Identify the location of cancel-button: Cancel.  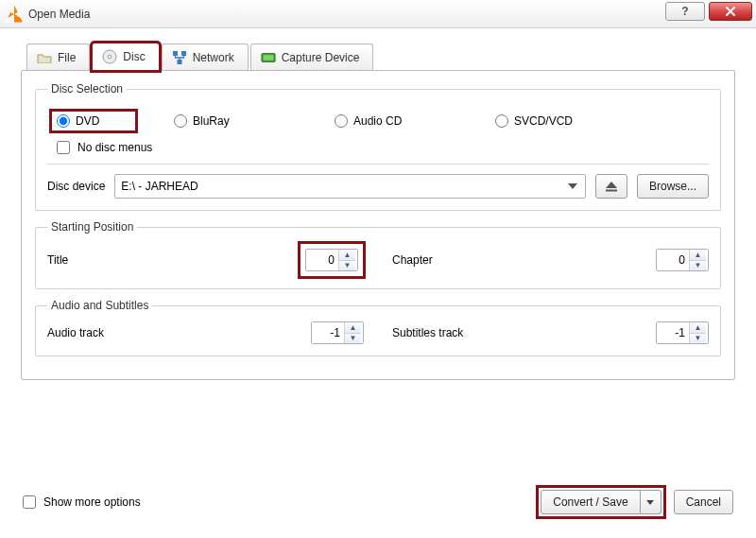
(703, 502).